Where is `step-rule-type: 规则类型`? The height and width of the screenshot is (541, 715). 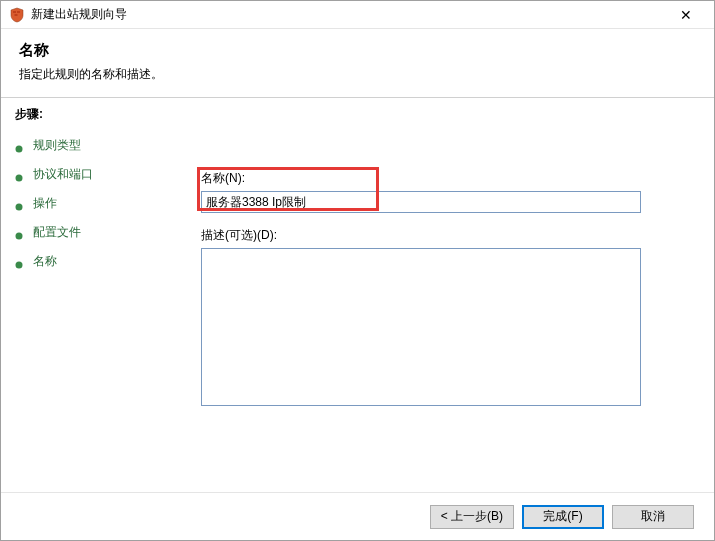 step-rule-type: 规则类型 is located at coordinates (101, 146).